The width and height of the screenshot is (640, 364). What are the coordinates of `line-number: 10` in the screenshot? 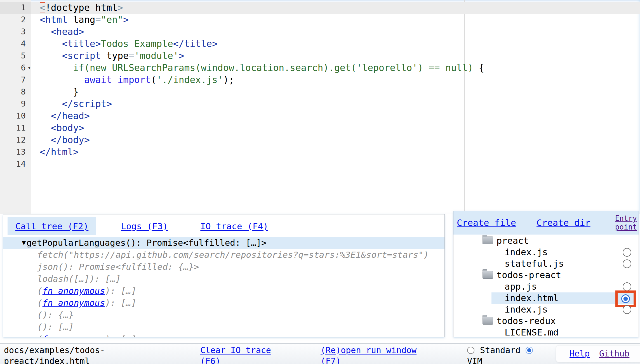 It's located at (16, 116).